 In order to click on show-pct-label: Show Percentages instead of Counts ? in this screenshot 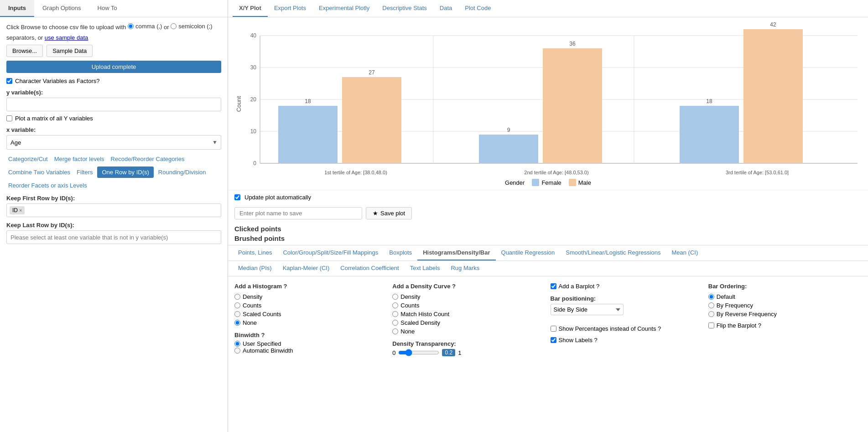, I will do `click(627, 328)`.